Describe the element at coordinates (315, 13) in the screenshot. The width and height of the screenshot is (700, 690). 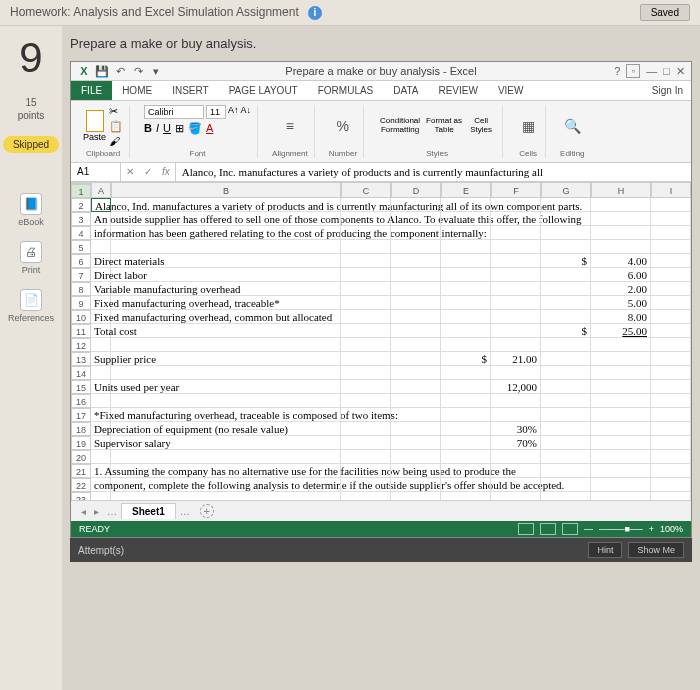
I see `info-icon: i` at that location.